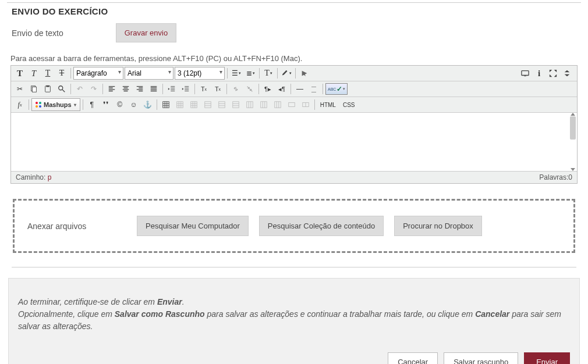  I want to click on formula-icon: fx, so click(20, 105).